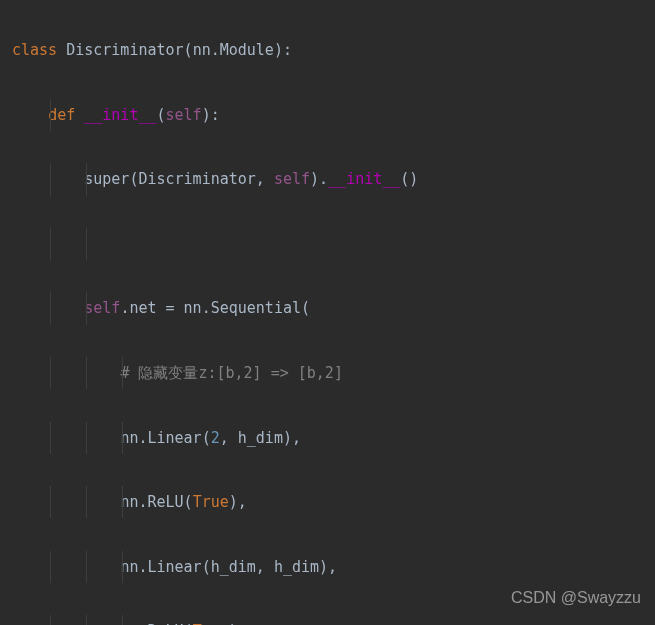  I want to click on code-line: class Discriminator(nn.Module):, so click(328, 50).